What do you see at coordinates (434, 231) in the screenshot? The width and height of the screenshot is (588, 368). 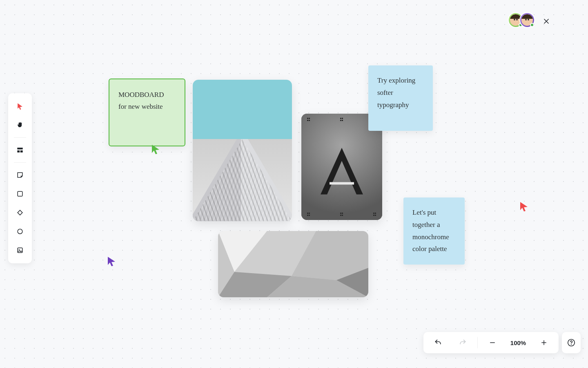 I see `sticky-note-palette: Let's put together a monochrome color pa…` at bounding box center [434, 231].